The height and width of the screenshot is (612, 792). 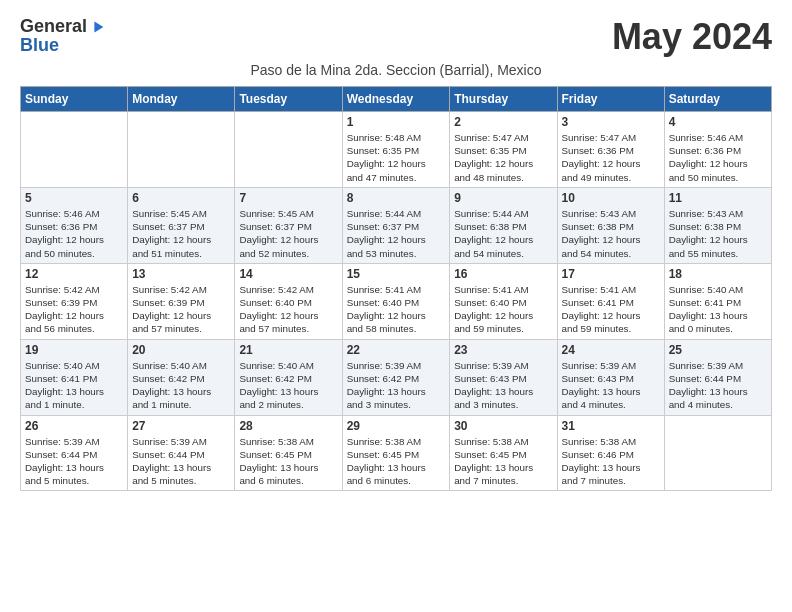 I want to click on day-number: 7, so click(x=288, y=198).